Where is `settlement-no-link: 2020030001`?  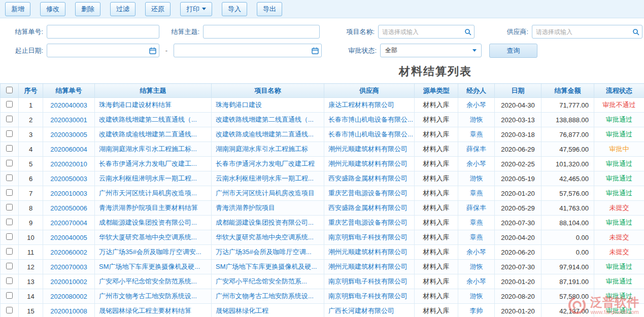 settlement-no-link: 2020030001 is located at coordinates (69, 120).